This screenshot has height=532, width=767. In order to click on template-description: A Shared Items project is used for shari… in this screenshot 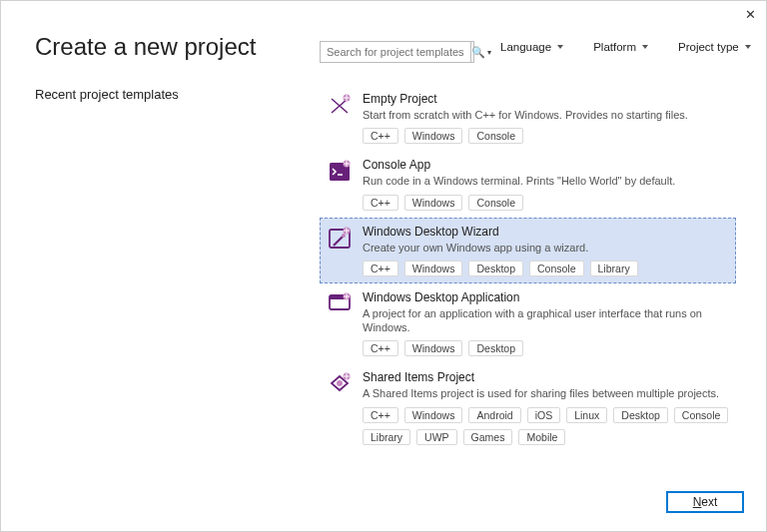, I will do `click(545, 393)`.